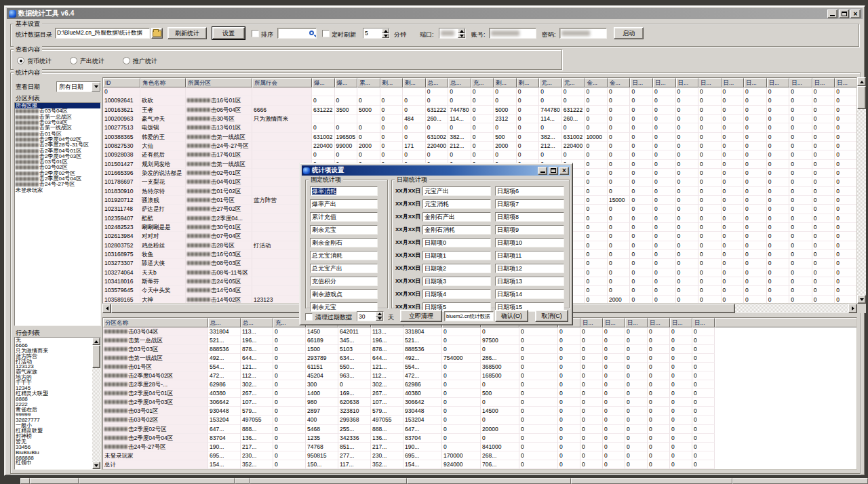  Describe the element at coordinates (312, 33) in the screenshot. I see `search-icon` at that location.